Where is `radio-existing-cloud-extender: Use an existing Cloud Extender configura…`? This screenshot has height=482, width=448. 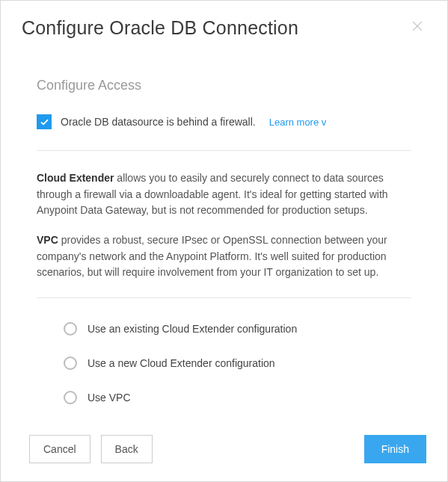 radio-existing-cloud-extender: Use an existing Cloud Extender configura… is located at coordinates (238, 329).